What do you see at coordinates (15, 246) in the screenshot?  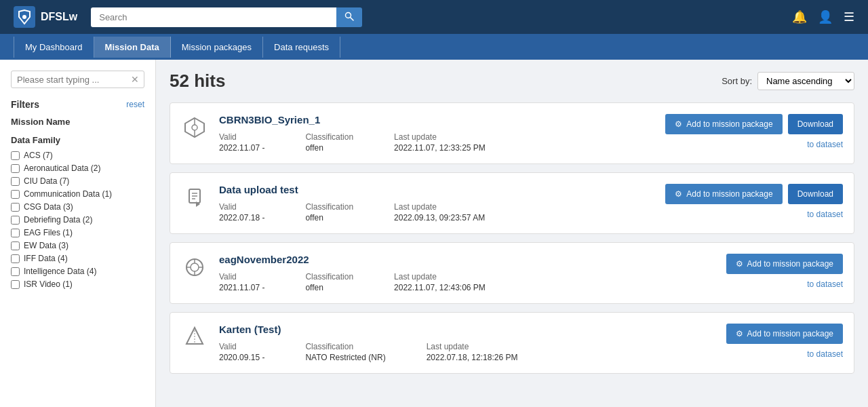 I see `filter-checkbox-ew` at bounding box center [15, 246].